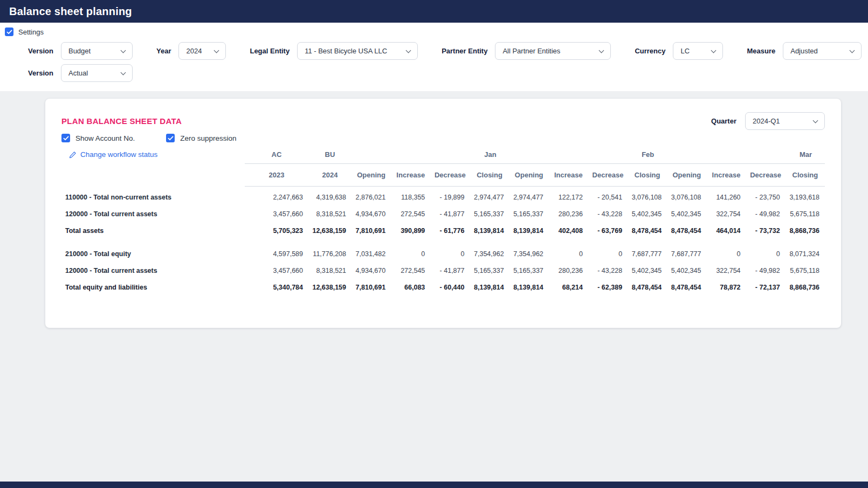 The image size is (868, 488). What do you see at coordinates (785, 121) in the screenshot?
I see `quarter-select: 2024-Q1` at bounding box center [785, 121].